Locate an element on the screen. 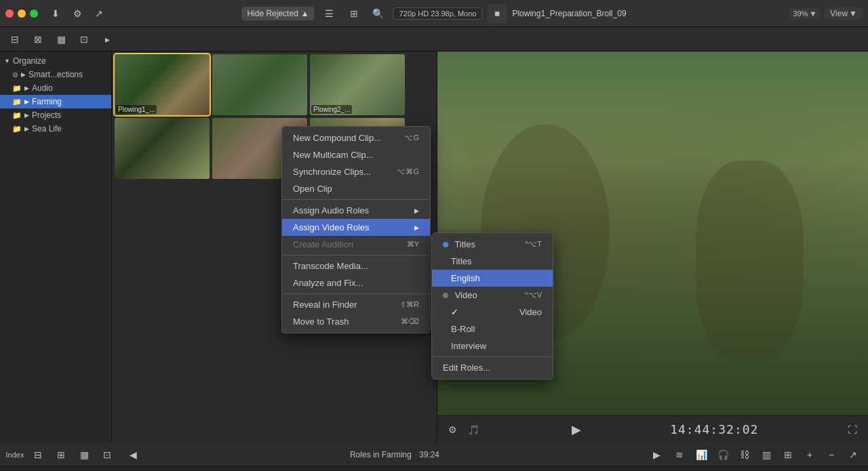 This screenshot has height=471, width=868. link-button: ⛓ is located at coordinates (745, 455).